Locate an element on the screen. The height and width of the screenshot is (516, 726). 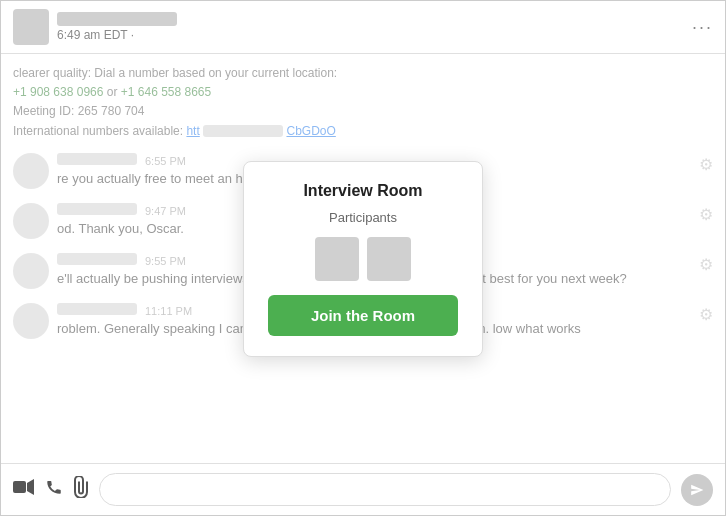
contact-avatar is located at coordinates (31, 27).